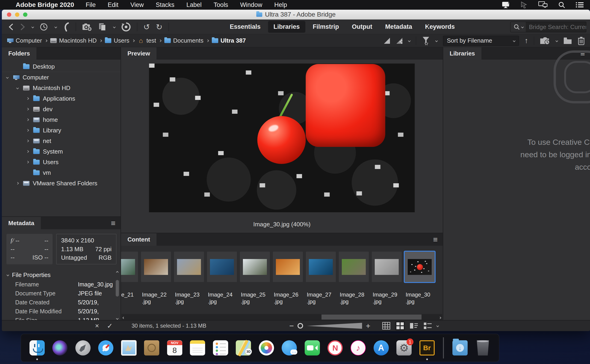 The image size is (590, 364). I want to click on slider-knob, so click(300, 326).